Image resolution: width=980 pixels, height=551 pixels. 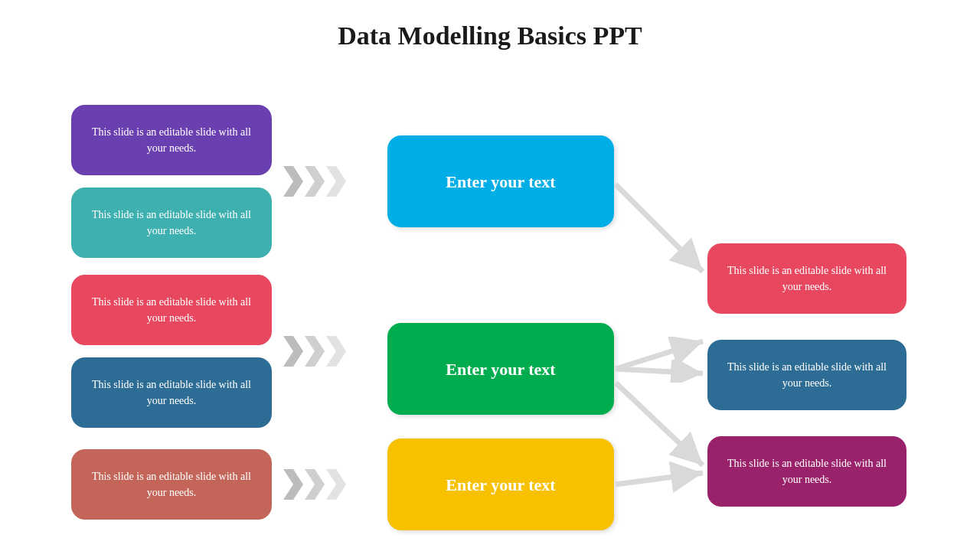 What do you see at coordinates (501, 369) in the screenshot?
I see `middle-box-2-text: Enter your text` at bounding box center [501, 369].